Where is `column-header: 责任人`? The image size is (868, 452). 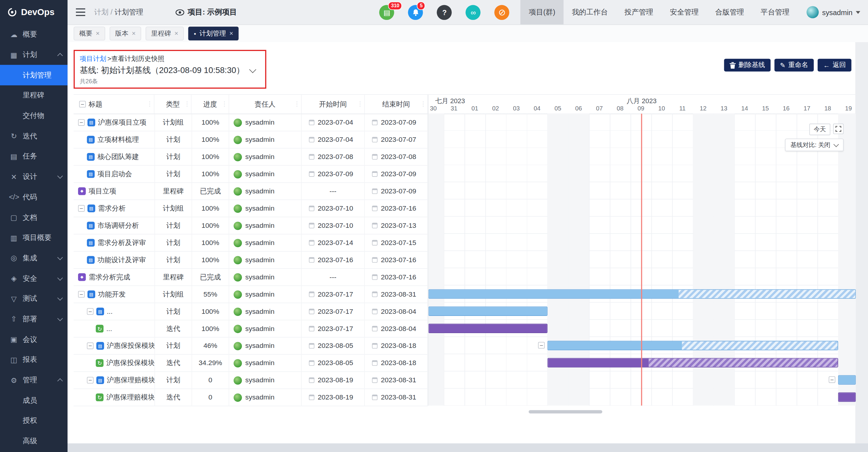 column-header: 责任人 is located at coordinates (266, 104).